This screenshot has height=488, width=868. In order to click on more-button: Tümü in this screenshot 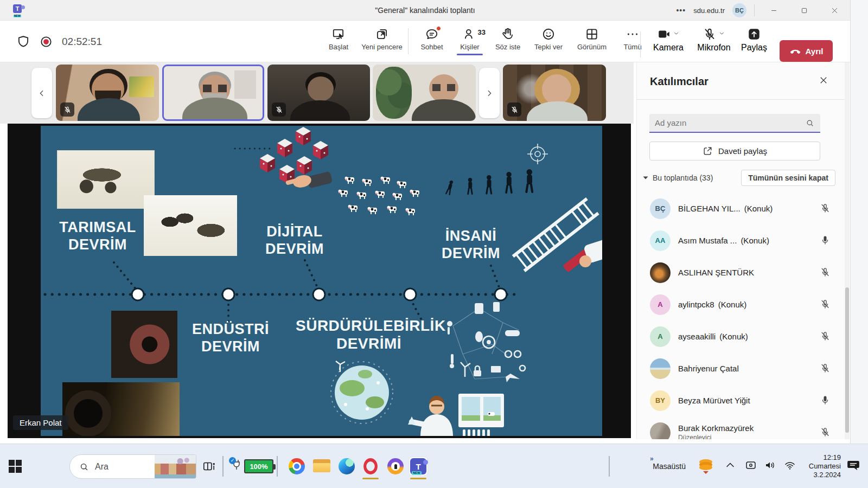, I will do `click(633, 38)`.